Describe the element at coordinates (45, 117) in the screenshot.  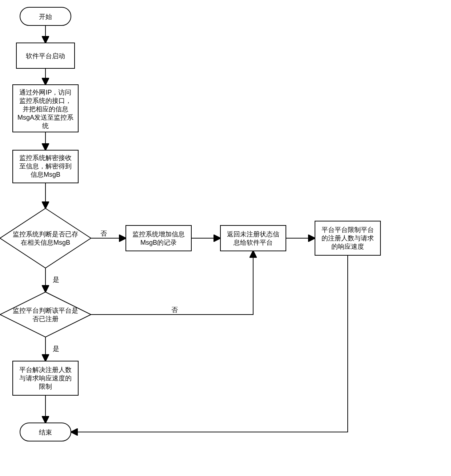
I see `step2-line4: MsgA发送至监控系` at that location.